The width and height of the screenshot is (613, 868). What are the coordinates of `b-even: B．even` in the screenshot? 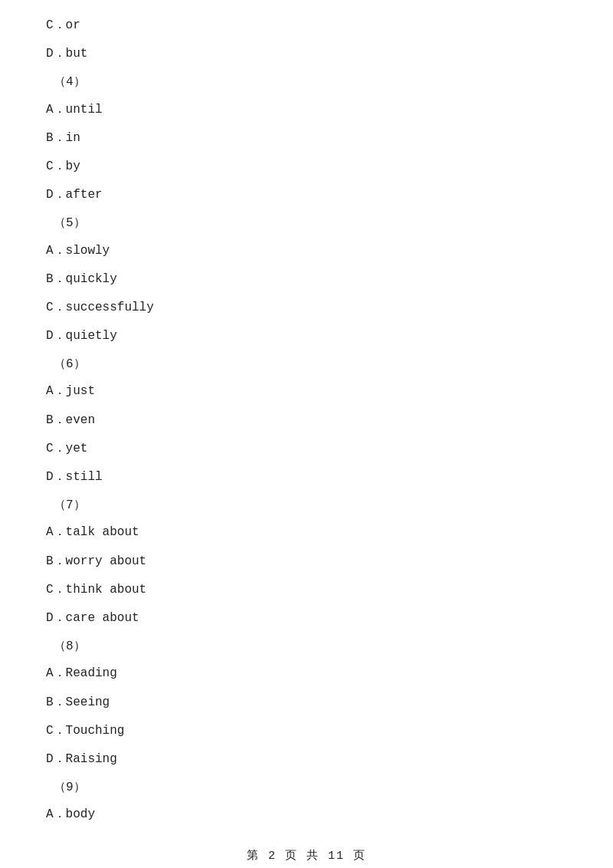 It's located at (306, 420).